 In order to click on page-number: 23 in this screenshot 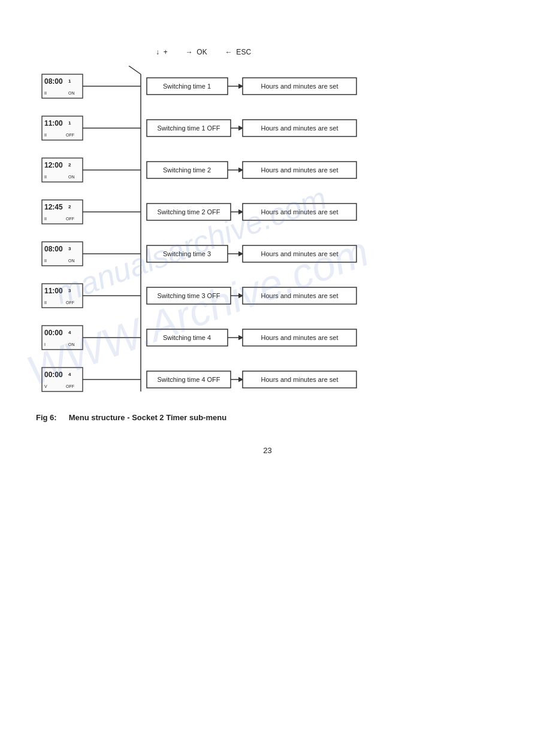, I will do `click(267, 450)`.